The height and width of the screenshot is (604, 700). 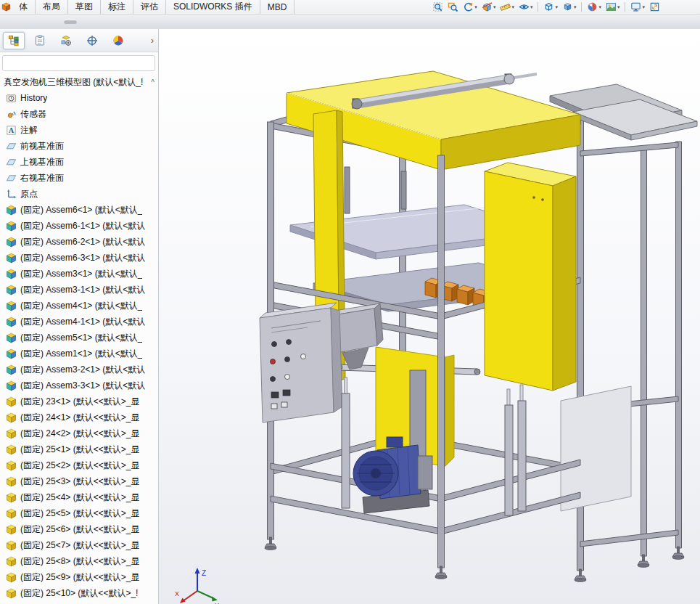 I want to click on tree-item: History, so click(x=79, y=98).